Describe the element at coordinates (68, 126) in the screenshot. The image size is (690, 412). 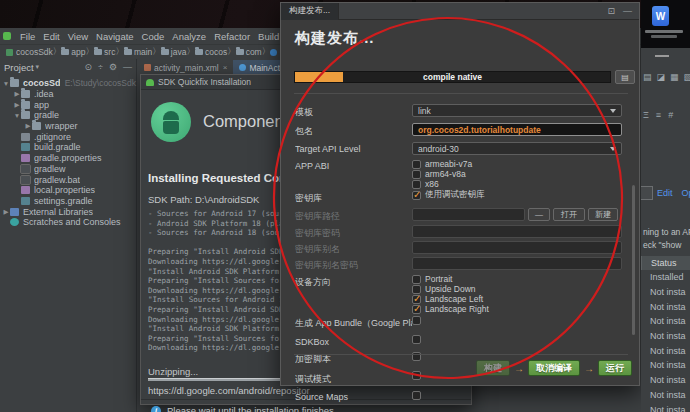
I see `tree-item-wrapper: ▶wrapper` at that location.